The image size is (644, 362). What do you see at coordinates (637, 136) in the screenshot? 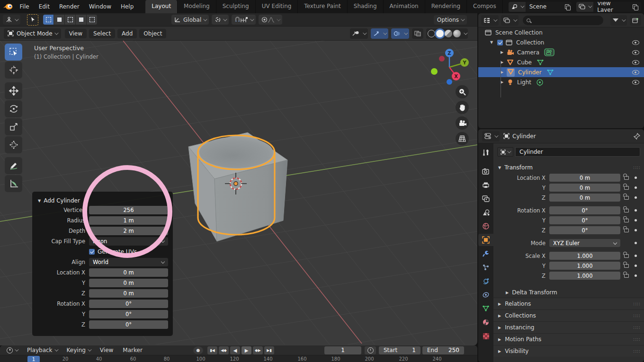
I see `pin-icon` at bounding box center [637, 136].